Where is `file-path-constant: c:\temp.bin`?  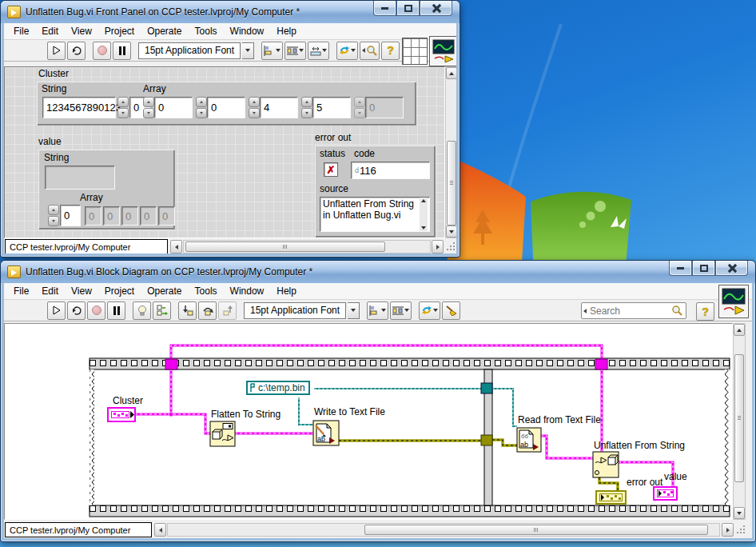
file-path-constant: c:\temp.bin is located at coordinates (278, 388).